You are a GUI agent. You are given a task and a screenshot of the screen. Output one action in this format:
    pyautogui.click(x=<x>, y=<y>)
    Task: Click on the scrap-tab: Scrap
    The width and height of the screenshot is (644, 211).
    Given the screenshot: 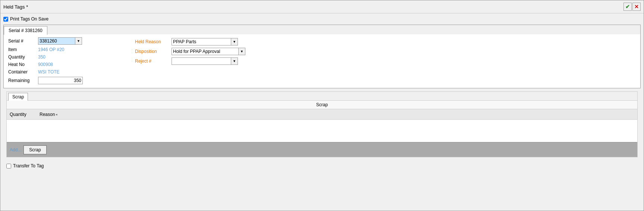 What is the action you would take?
    pyautogui.click(x=18, y=97)
    